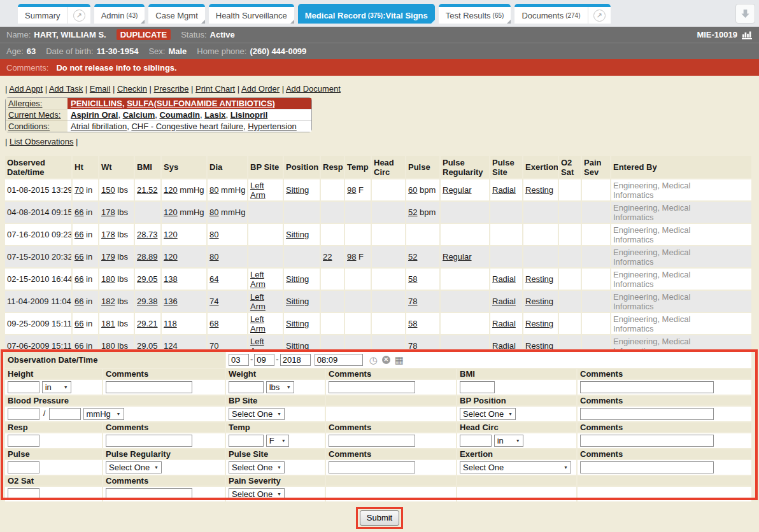 This screenshot has width=759, height=532. Describe the element at coordinates (108, 302) in the screenshot. I see `observation-value-link: 182` at that location.